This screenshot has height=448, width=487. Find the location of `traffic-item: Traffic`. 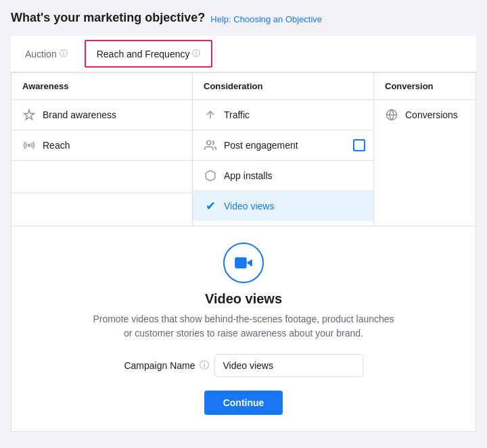

traffic-item: Traffic is located at coordinates (283, 115).